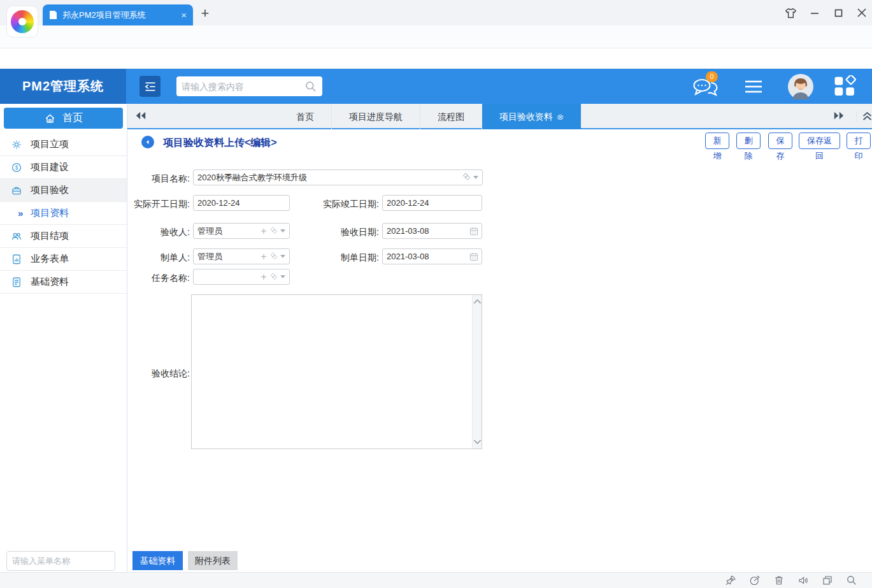 Image resolution: width=872 pixels, height=588 pixels. What do you see at coordinates (61, 561) in the screenshot?
I see `menu-search-box` at bounding box center [61, 561].